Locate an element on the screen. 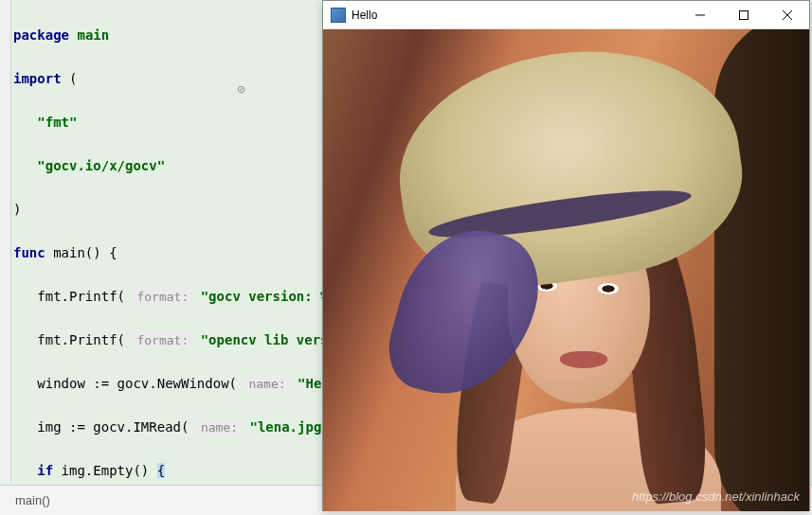 The image size is (812, 515). window-titlebar: Hello is located at coordinates (567, 15).